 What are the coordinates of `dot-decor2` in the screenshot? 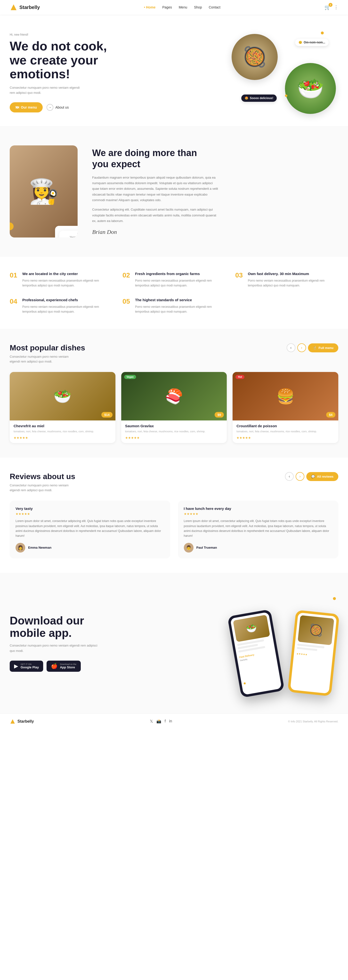 It's located at (286, 96).